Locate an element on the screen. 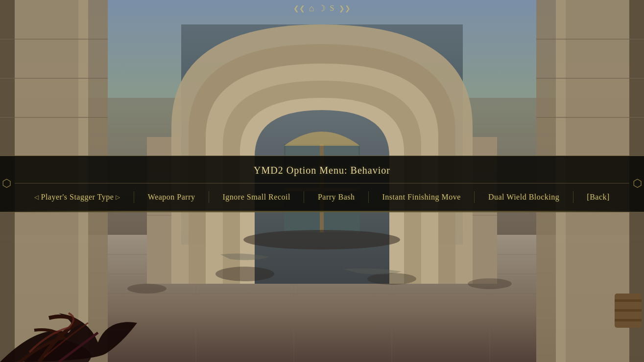 Image resolution: width=644 pixels, height=362 pixels. top-hud: ❮❮ ⌂ ☽ S ❯❯ is located at coordinates (322, 8).